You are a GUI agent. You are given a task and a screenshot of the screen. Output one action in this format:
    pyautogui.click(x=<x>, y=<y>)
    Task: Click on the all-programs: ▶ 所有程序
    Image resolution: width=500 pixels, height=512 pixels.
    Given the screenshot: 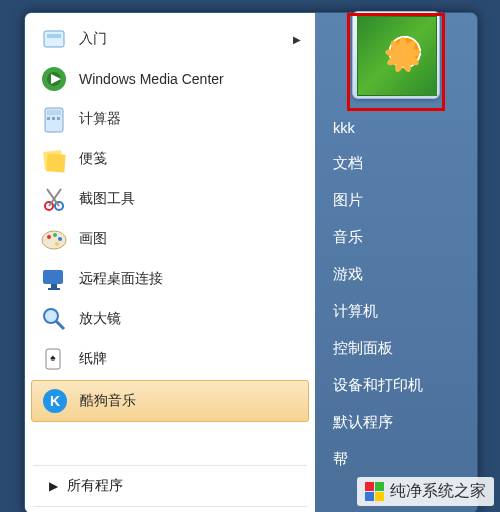 What is the action you would take?
    pyautogui.click(x=170, y=486)
    